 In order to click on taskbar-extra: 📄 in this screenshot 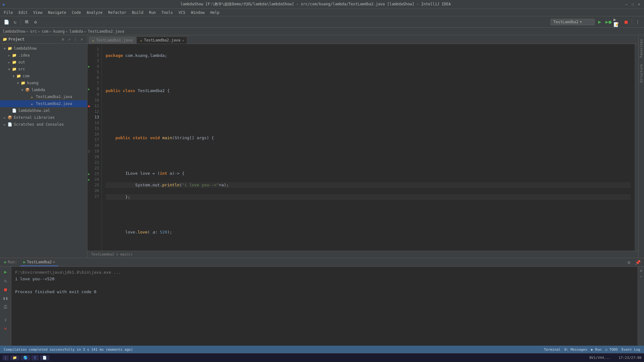, I will do `click(45, 358)`.